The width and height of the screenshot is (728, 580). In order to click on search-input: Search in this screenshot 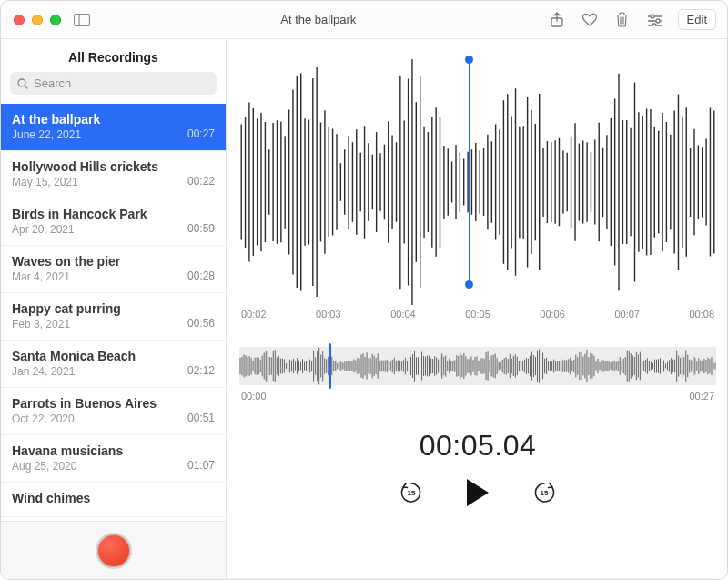, I will do `click(113, 84)`.